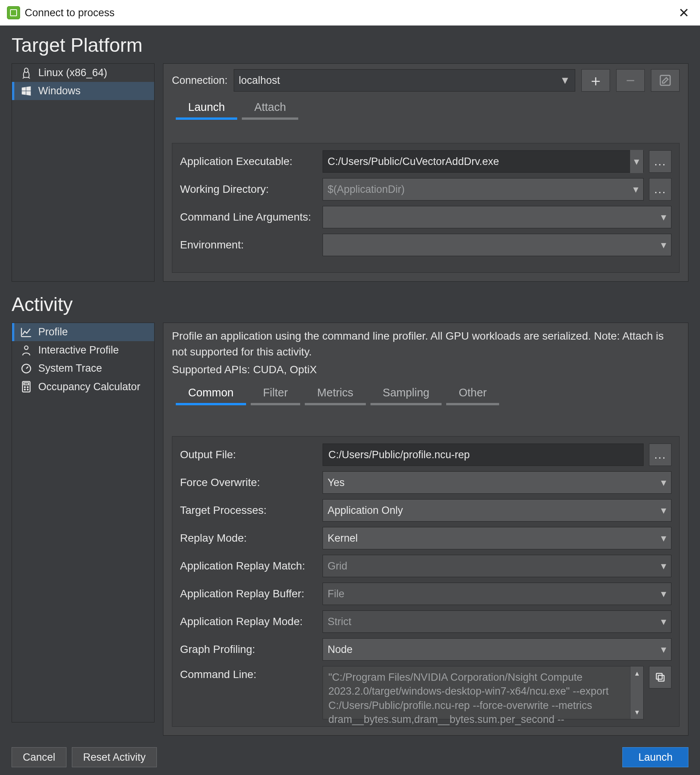 Image resolution: width=700 pixels, height=775 pixels. Describe the element at coordinates (684, 13) in the screenshot. I see `close-icon: ✕` at that location.